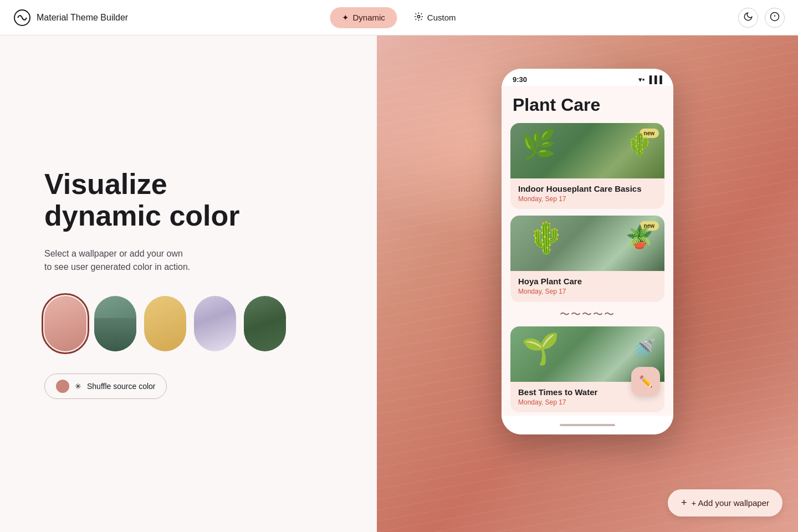 The image size is (798, 532). What do you see at coordinates (265, 324) in the screenshot?
I see `wallpaper-thumb-forest` at bounding box center [265, 324].